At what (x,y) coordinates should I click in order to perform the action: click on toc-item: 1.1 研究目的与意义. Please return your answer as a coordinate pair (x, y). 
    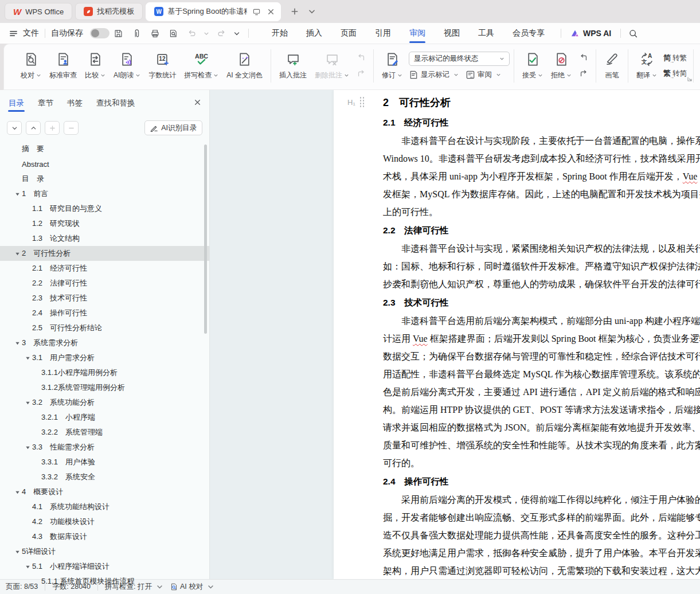
    Looking at the image, I should click on (104, 209).